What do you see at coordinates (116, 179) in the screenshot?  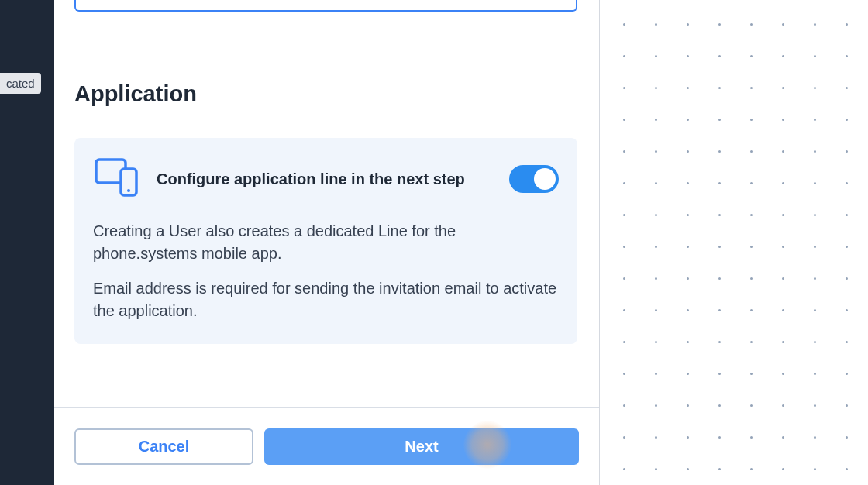 I see `devices-icon` at bounding box center [116, 179].